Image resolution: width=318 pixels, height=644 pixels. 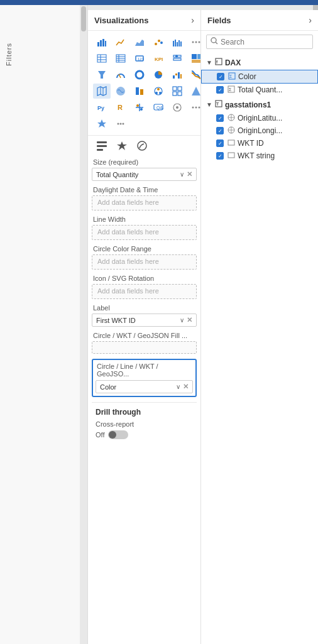 I want to click on qa-icon: Q&A, so click(x=158, y=107).